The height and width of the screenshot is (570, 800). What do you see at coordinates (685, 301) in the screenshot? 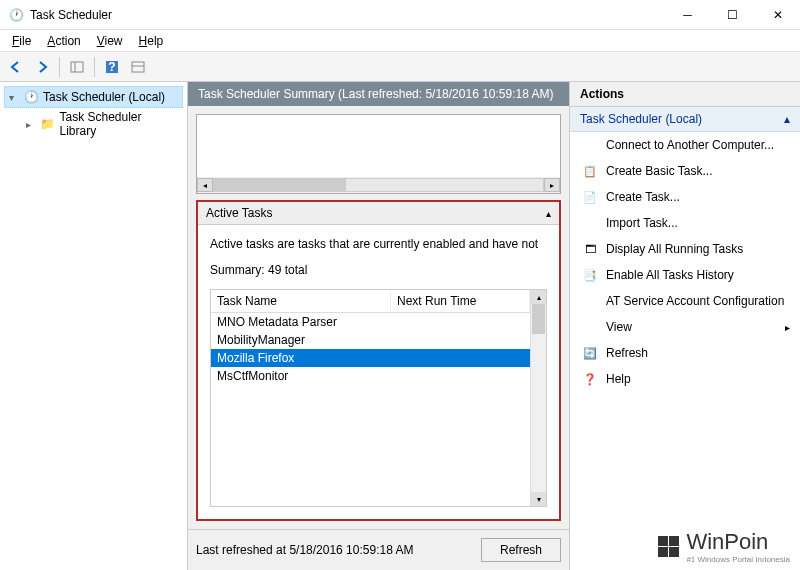
I see `action-item: AT Service Account Configuration` at bounding box center [685, 301].